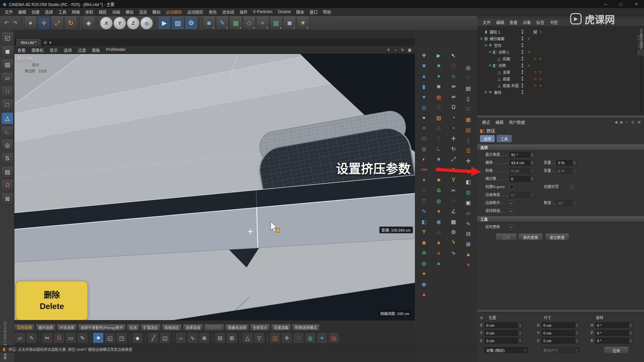 This screenshot has width=644, height=362. What do you see at coordinates (439, 211) in the screenshot?
I see `orange-ball-icon: ●` at bounding box center [439, 211].